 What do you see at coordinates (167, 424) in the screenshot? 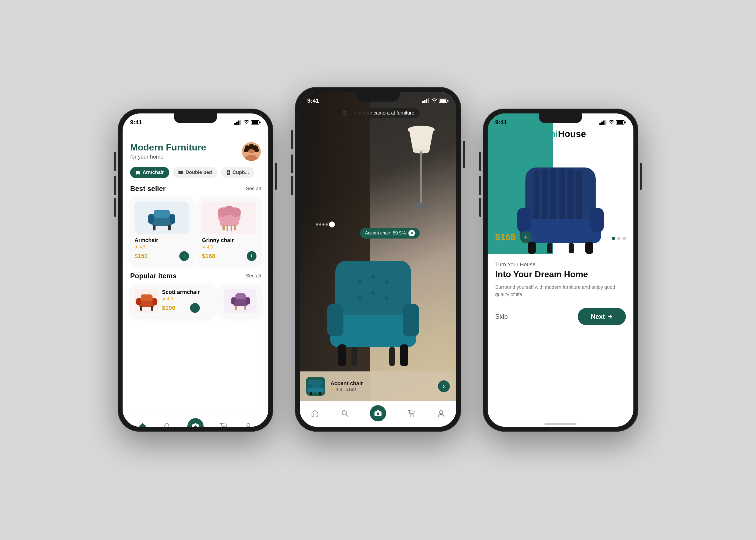
I see `nav-search` at bounding box center [167, 424].